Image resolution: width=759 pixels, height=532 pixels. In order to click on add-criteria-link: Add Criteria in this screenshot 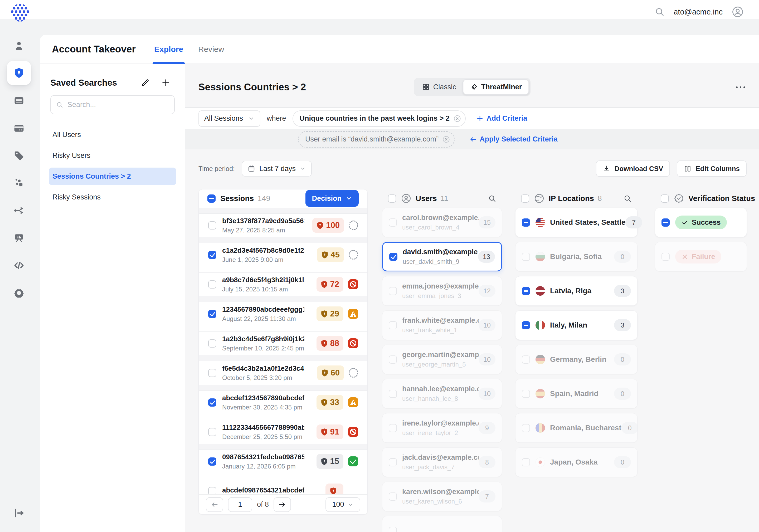, I will do `click(502, 118)`.